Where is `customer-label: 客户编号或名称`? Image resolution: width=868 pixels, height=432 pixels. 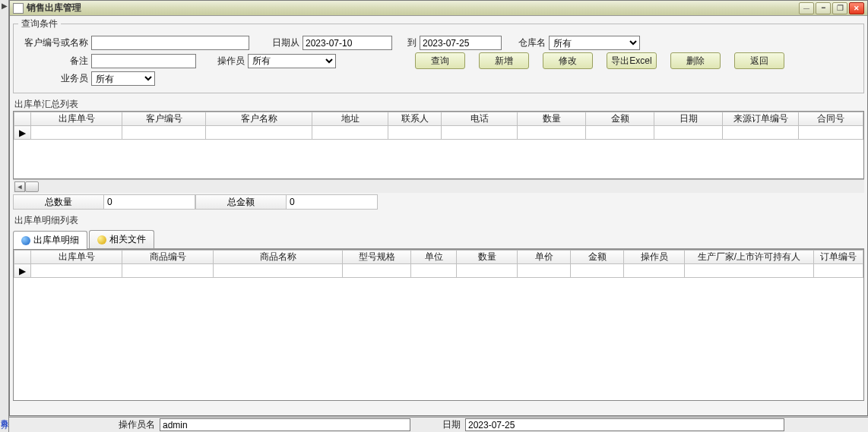
customer-label: 客户编号或名称 is located at coordinates (53, 43).